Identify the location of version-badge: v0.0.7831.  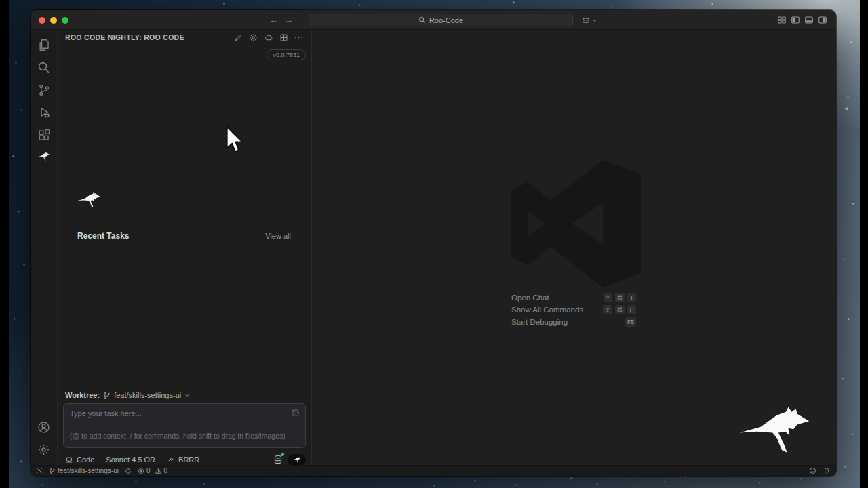
(286, 55).